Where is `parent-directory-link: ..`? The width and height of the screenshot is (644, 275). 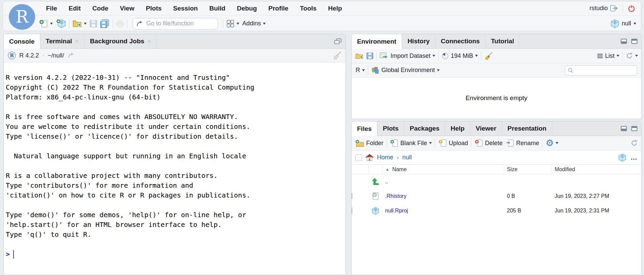
parent-directory-link: .. is located at coordinates (386, 181).